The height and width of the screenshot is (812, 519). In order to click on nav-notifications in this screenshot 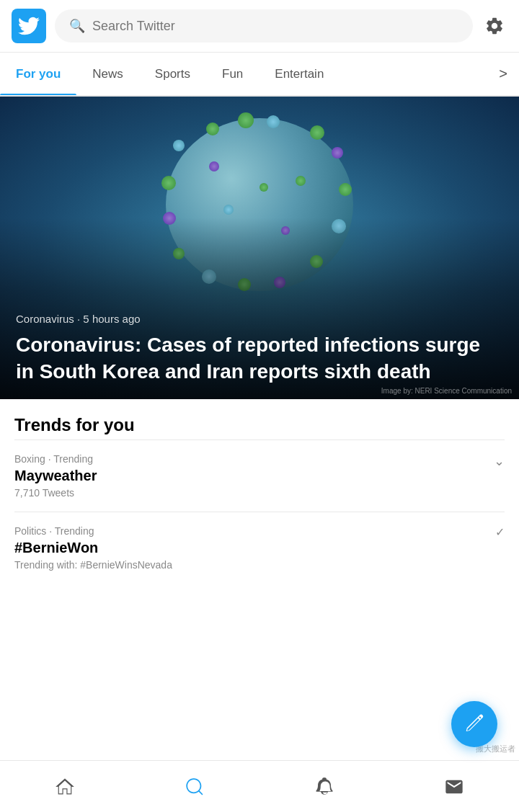, I will do `click(324, 787)`.